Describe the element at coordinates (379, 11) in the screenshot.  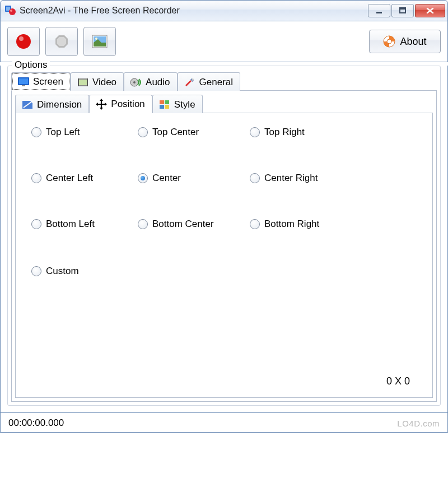
I see `minimize-button` at that location.